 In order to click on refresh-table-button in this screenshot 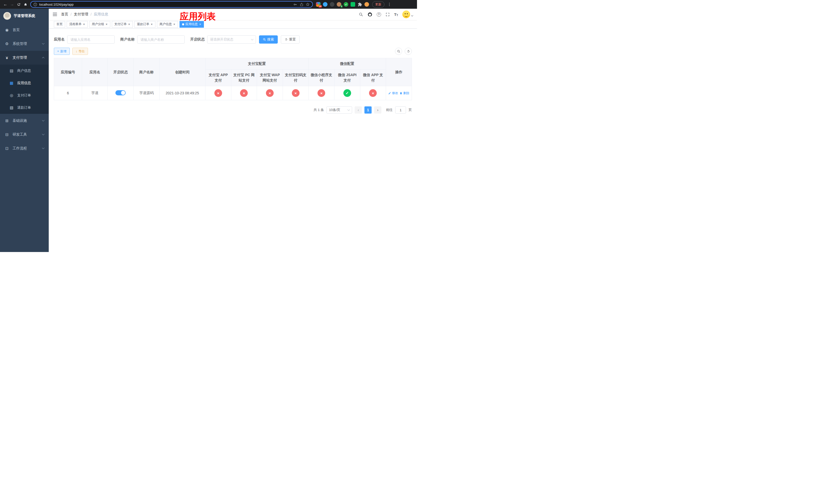, I will do `click(408, 51)`.